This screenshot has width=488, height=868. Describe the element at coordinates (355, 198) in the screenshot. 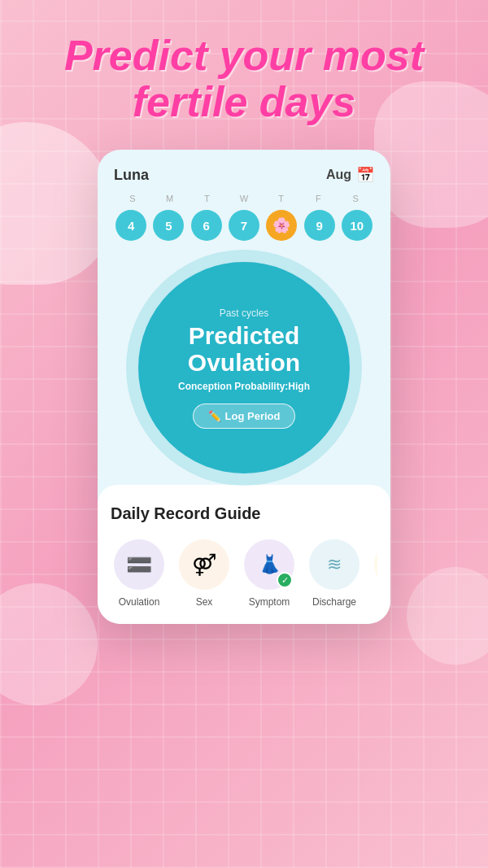

I see `day-label-s2: S` at that location.